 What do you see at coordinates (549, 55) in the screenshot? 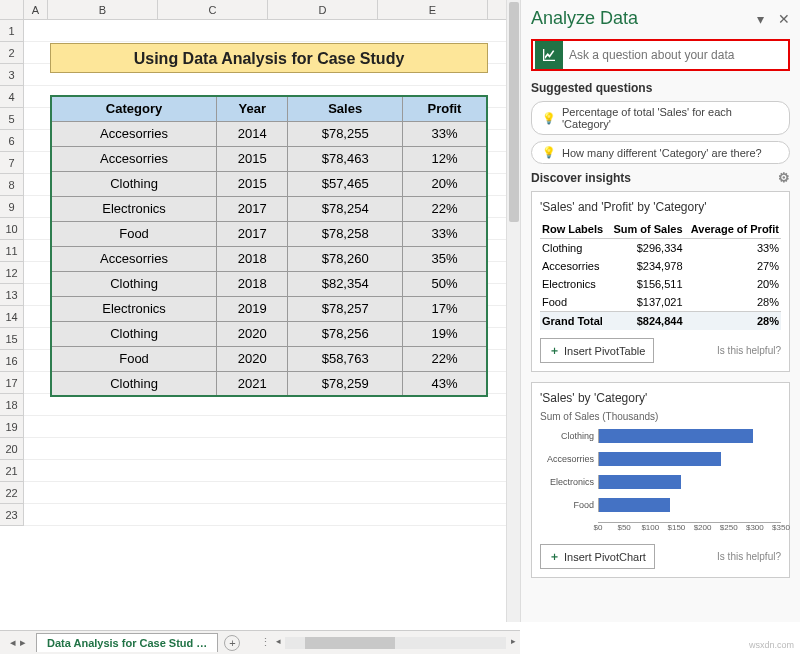
I see `analyze-icon` at bounding box center [549, 55].